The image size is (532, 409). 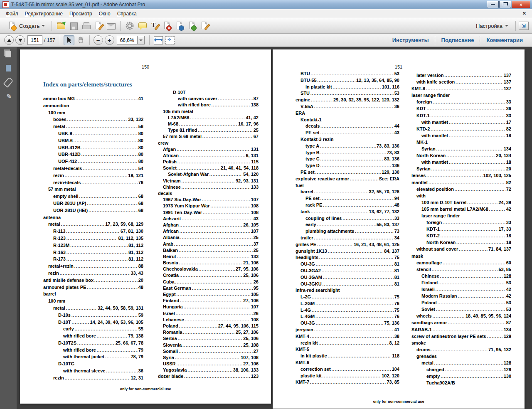 I want to click on create-pdf-button: Создать, so click(x=26, y=26).